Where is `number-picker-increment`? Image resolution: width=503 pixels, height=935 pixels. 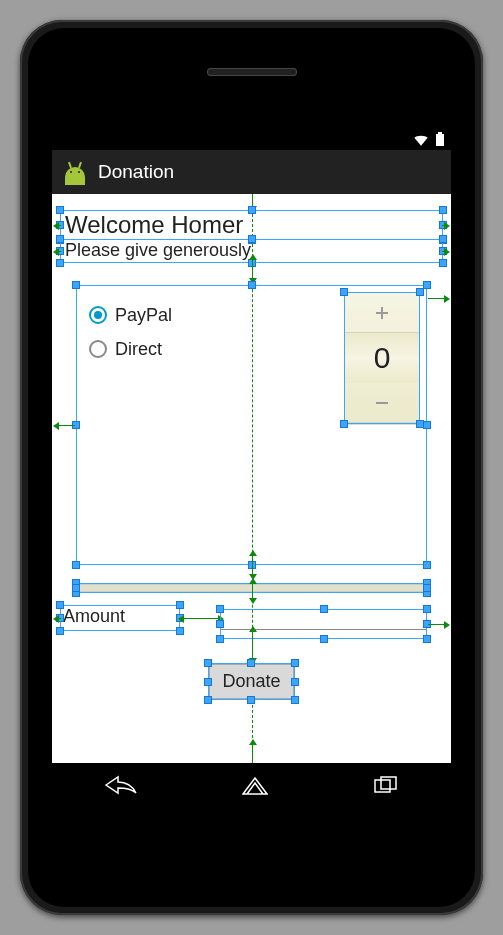 number-picker-increment is located at coordinates (382, 313).